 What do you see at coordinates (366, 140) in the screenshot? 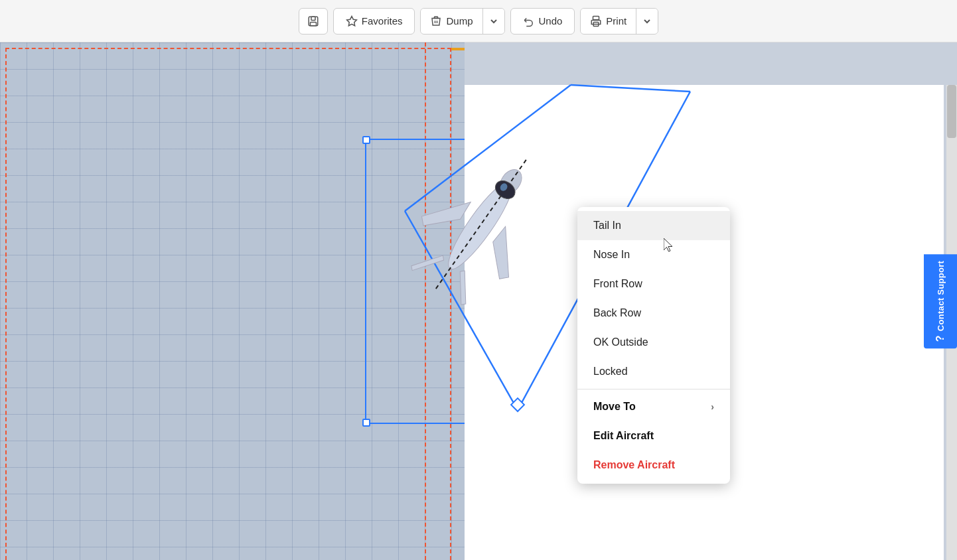
I see `selection-handle-tl` at bounding box center [366, 140].